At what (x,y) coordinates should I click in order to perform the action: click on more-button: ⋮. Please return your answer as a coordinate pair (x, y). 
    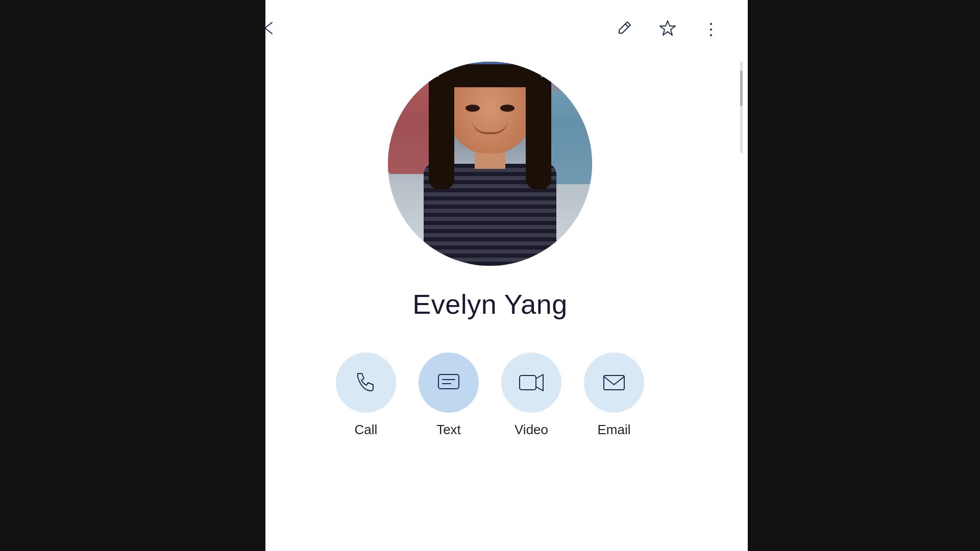
    Looking at the image, I should click on (711, 29).